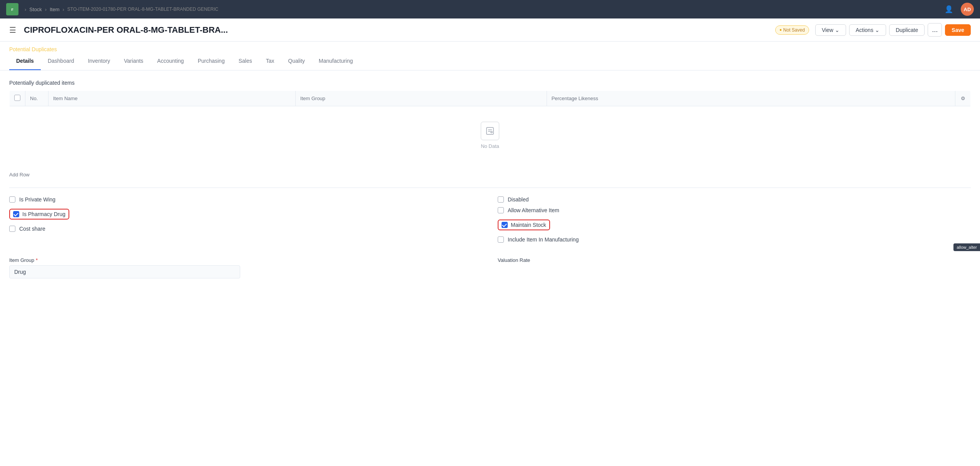  Describe the element at coordinates (967, 247) in the screenshot. I see `allow-alter-tooltip: allow_alter` at that location.